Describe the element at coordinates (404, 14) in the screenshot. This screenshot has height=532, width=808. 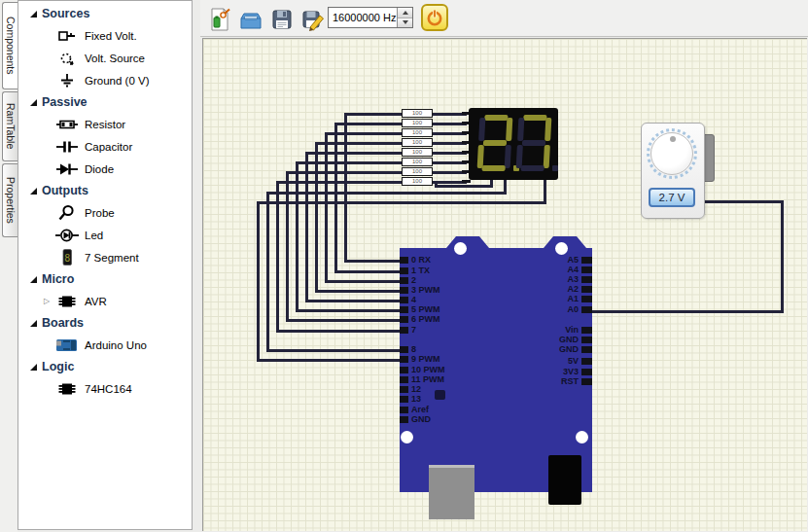
I see `spin-up-button` at that location.